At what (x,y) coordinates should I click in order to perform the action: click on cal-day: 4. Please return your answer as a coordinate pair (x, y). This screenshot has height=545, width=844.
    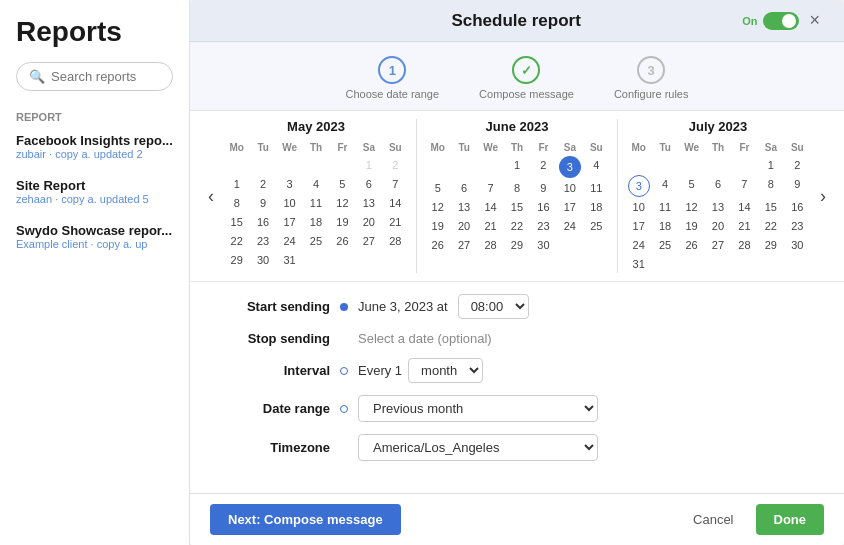
    Looking at the image, I should click on (596, 167).